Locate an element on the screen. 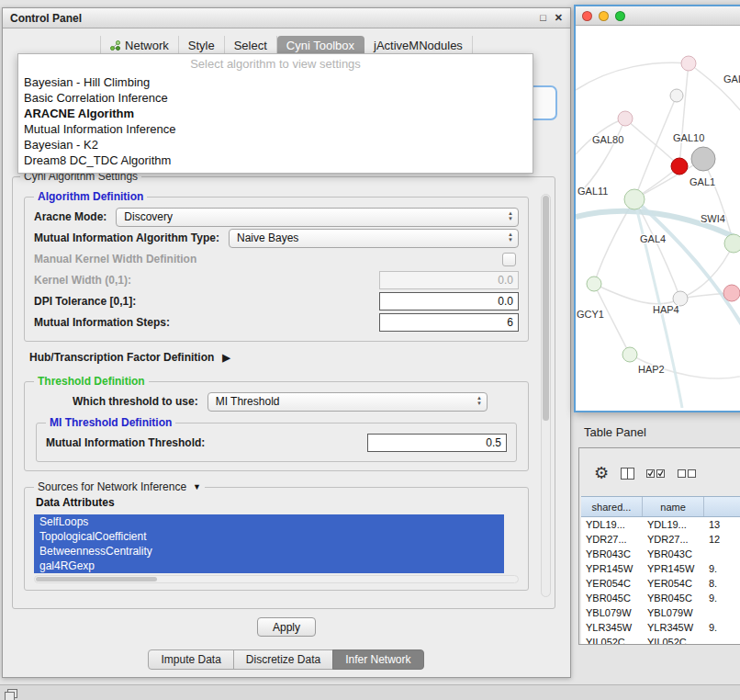 This screenshot has height=700, width=740. manual-kernel-width-label: Manual Kernel Width Definition is located at coordinates (116, 259).